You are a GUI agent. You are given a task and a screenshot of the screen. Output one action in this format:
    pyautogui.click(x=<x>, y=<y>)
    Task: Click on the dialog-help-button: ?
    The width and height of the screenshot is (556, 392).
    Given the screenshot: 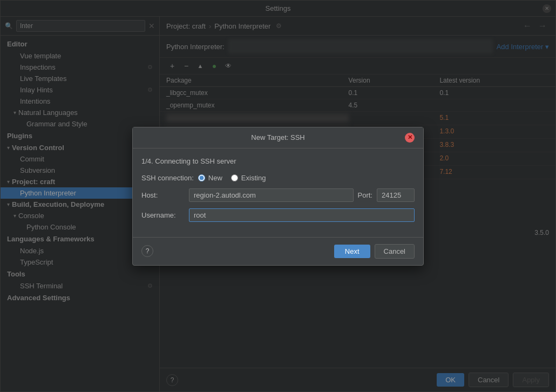 What is the action you would take?
    pyautogui.click(x=147, y=251)
    